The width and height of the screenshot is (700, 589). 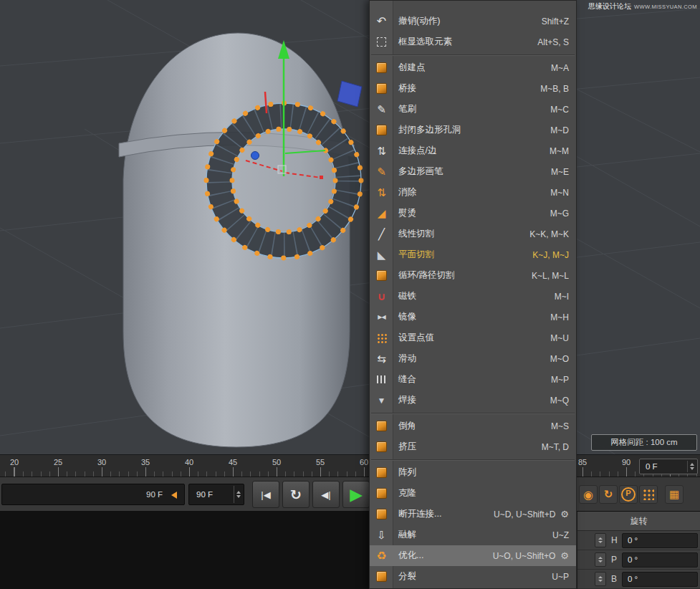 What do you see at coordinates (668, 466) in the screenshot?
I see `current-frame-field: 0 F` at bounding box center [668, 466].